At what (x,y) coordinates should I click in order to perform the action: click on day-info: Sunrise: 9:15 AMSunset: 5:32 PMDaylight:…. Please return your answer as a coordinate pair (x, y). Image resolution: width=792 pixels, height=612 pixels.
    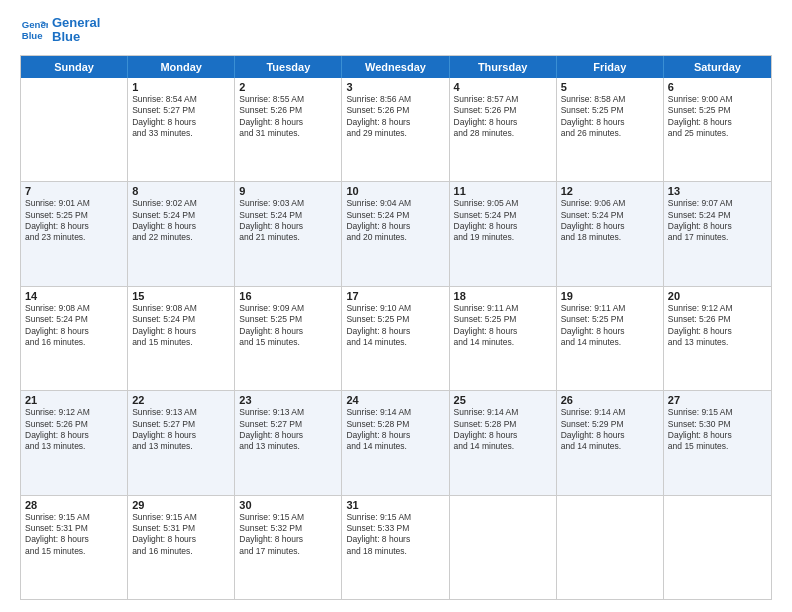
    Looking at the image, I should click on (288, 535).